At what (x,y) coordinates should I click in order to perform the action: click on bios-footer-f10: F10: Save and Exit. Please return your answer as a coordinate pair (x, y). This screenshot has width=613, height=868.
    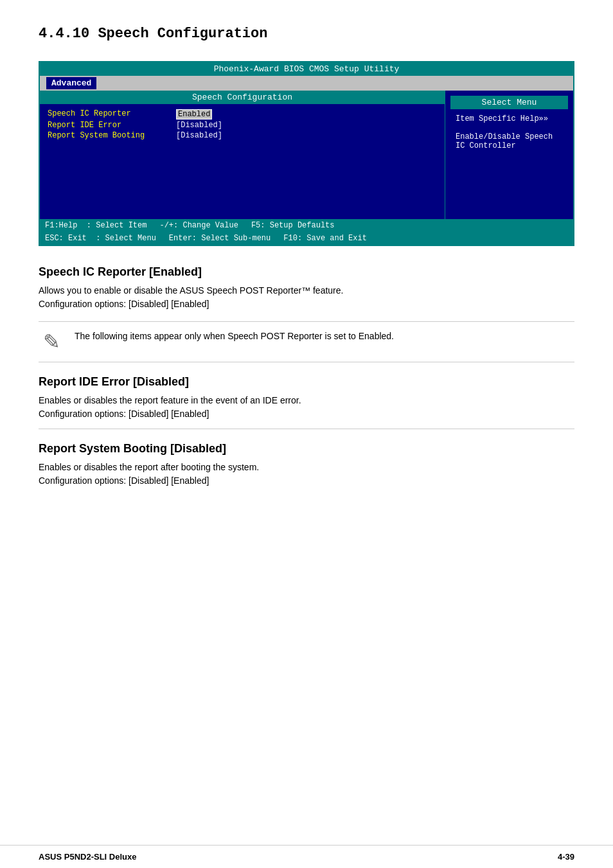
    Looking at the image, I should click on (325, 238).